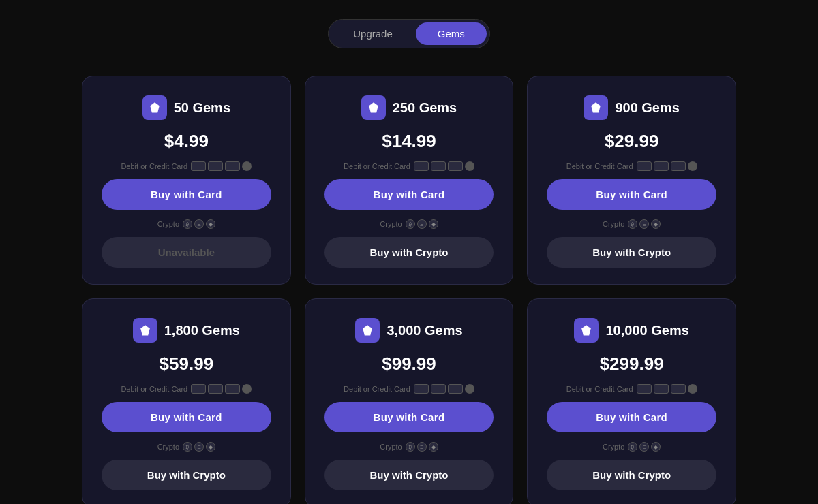 The width and height of the screenshot is (818, 504). I want to click on tab-upgrade: Upgrade, so click(373, 34).